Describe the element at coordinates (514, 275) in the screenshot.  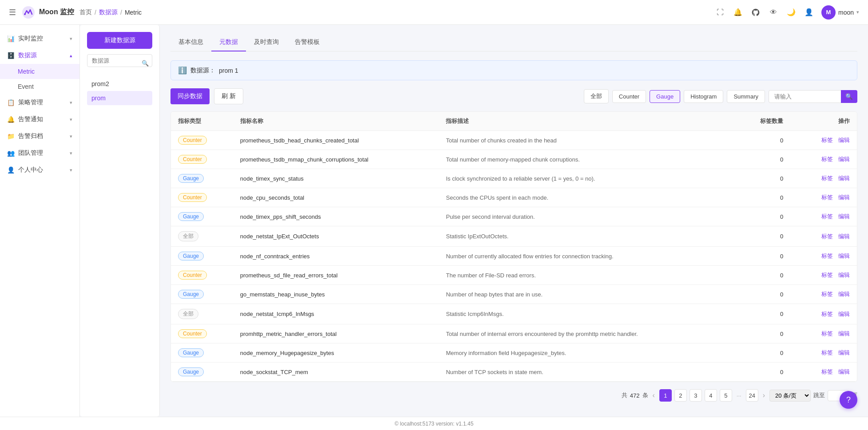
I see `table-row: Counter prometheus_sd_file_read_errors_t…` at that location.